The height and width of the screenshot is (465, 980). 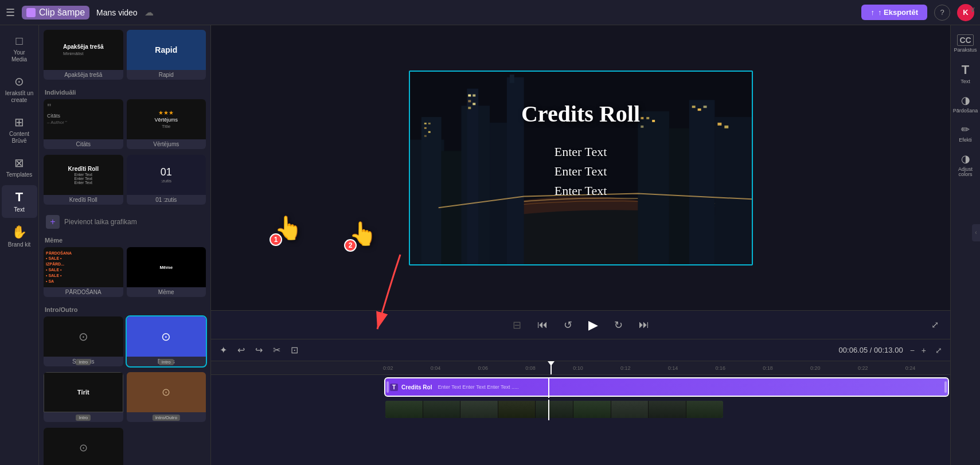 I want to click on zutis-sub: :zutis, so click(x=166, y=181).